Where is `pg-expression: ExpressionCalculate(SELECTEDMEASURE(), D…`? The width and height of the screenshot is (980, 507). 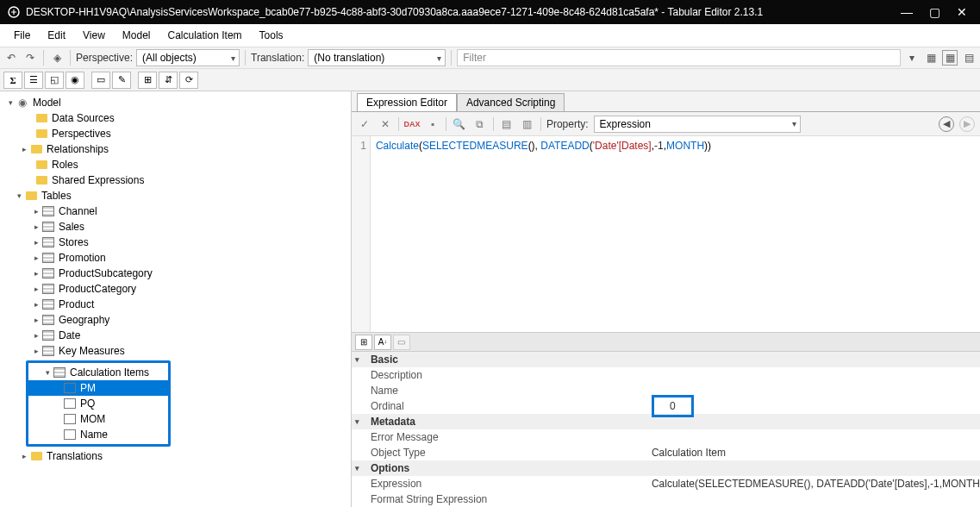 pg-expression: ExpressionCalculate(SELECTEDMEASURE(), D… is located at coordinates (665, 484).